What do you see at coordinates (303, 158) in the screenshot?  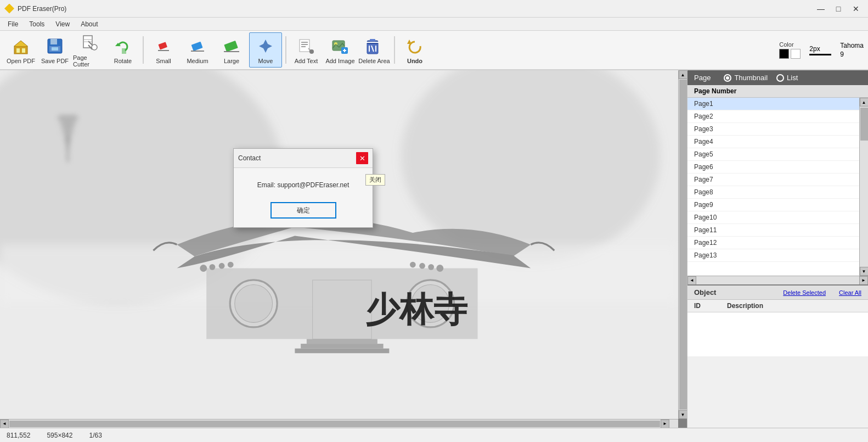 I see `dialog-titlebar: Contact ✕` at bounding box center [303, 158].